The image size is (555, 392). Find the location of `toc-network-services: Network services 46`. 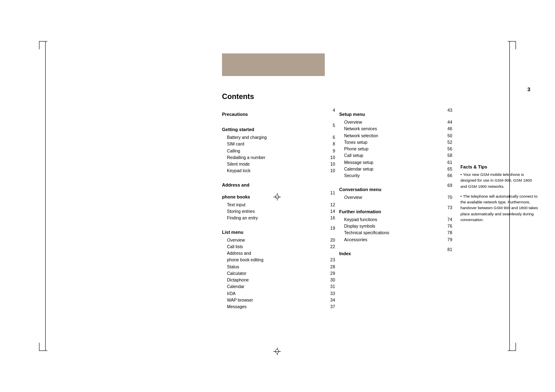

toc-network-services: Network services 46 is located at coordinates (395, 129).